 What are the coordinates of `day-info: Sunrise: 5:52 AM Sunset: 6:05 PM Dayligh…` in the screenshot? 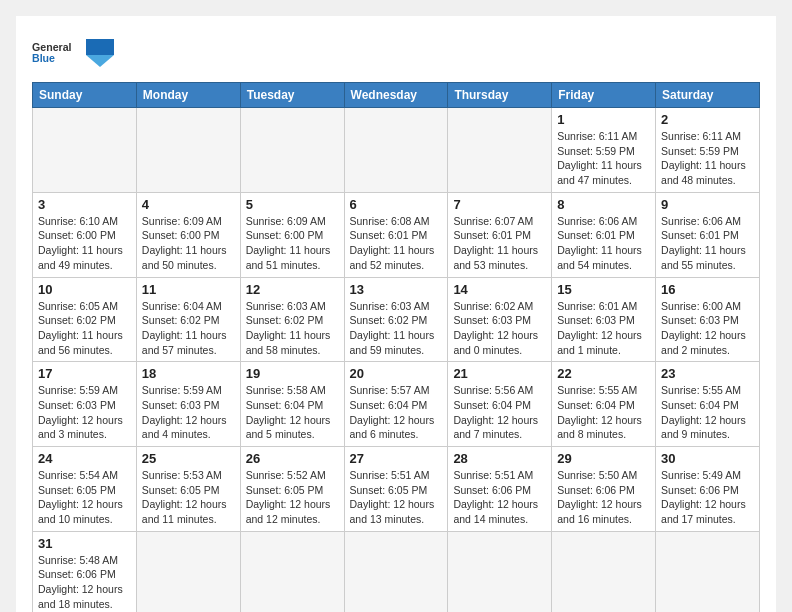 It's located at (292, 498).